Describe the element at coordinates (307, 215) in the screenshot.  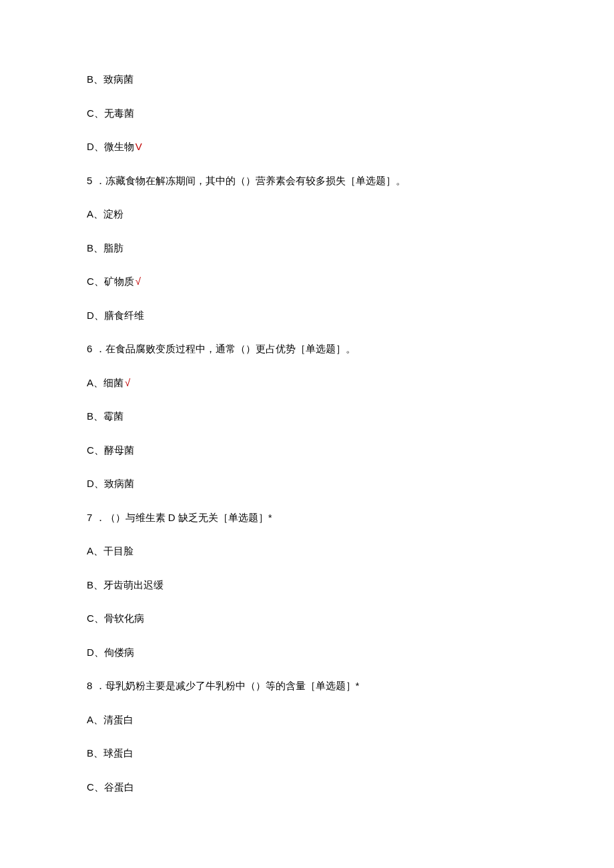
I see `text-line: A、淀粉` at that location.